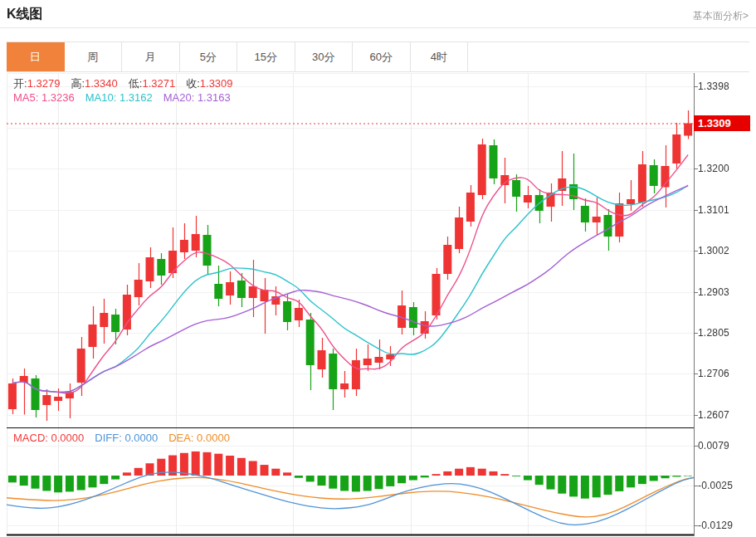 Image resolution: width=756 pixels, height=537 pixels. I want to click on macd-y-axis-label: -0.0025, so click(715, 486).